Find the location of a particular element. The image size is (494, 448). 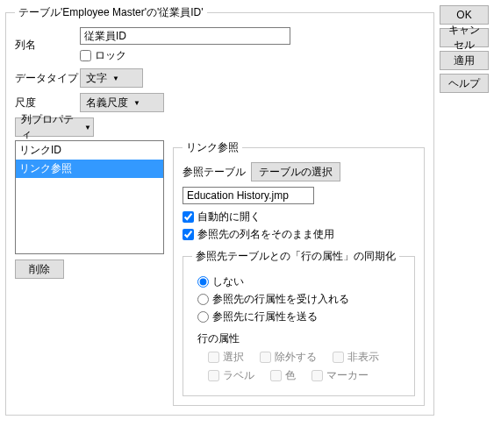

data-type-select: 文字 ▼ is located at coordinates (111, 78).